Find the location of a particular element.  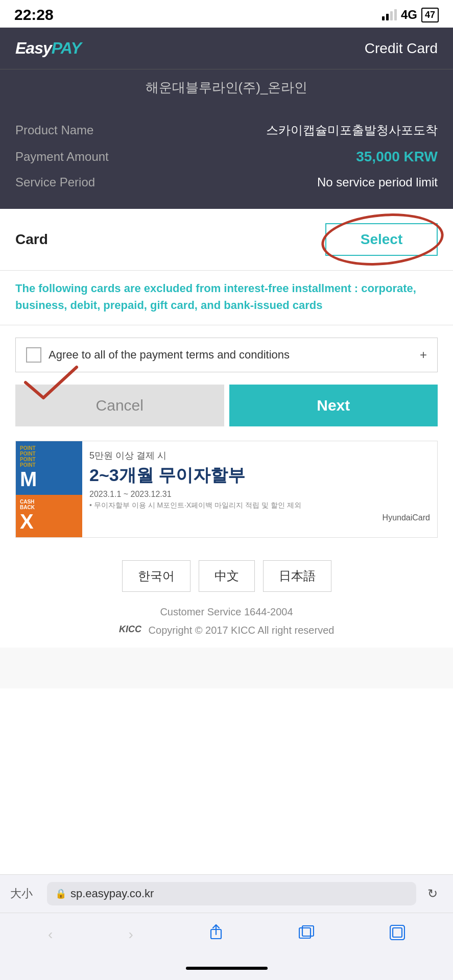

payment-amount-value: 35,000 KRW is located at coordinates (397, 157).